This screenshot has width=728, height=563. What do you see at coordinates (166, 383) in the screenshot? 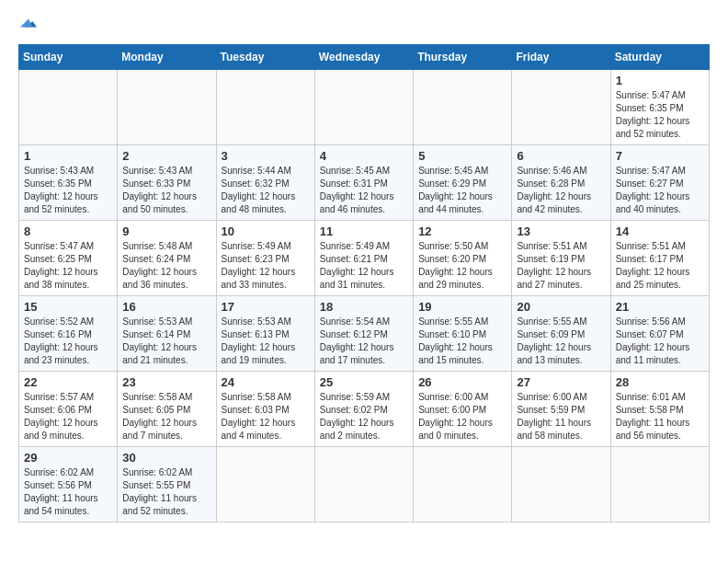
I see `day-number: 23` at bounding box center [166, 383].